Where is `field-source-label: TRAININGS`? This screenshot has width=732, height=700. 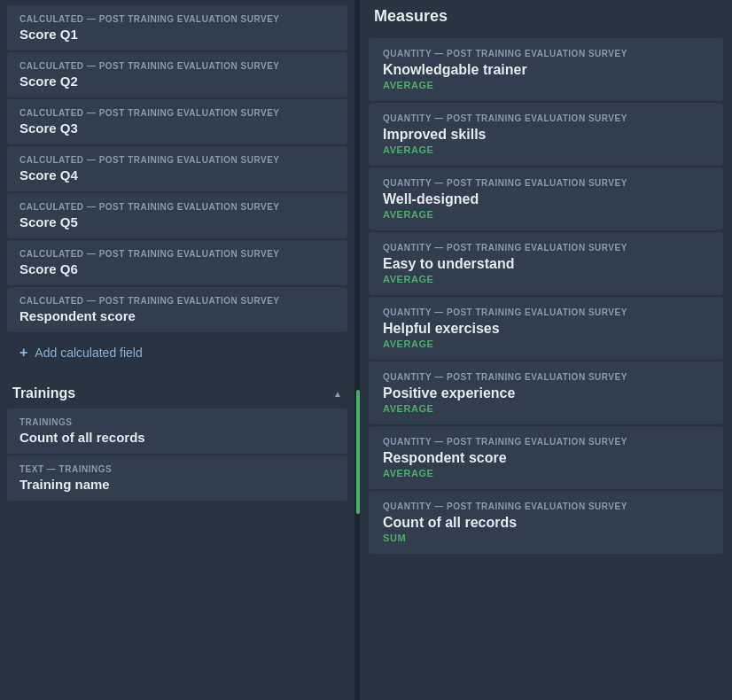
field-source-label: TRAININGS is located at coordinates (177, 422).